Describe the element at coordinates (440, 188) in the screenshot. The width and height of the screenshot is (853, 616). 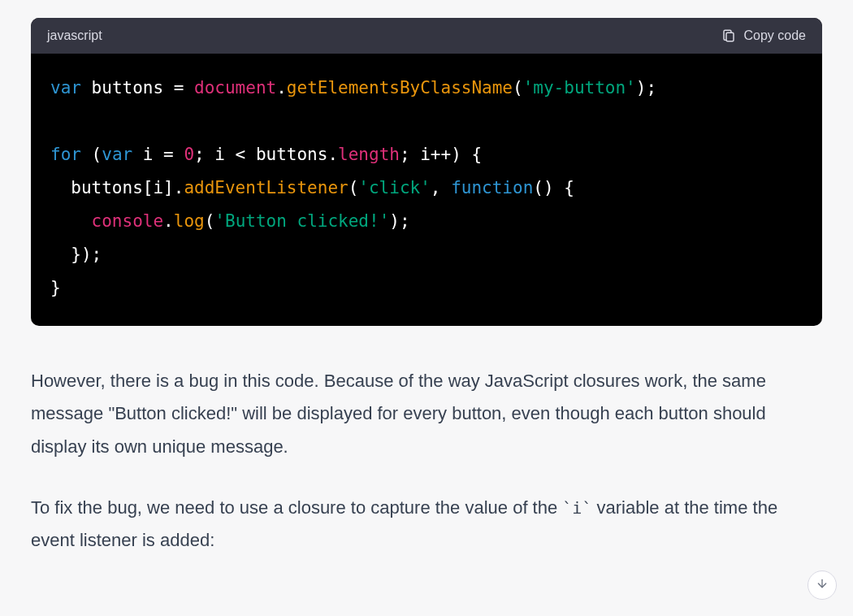
I see `code-token: ,` at that location.